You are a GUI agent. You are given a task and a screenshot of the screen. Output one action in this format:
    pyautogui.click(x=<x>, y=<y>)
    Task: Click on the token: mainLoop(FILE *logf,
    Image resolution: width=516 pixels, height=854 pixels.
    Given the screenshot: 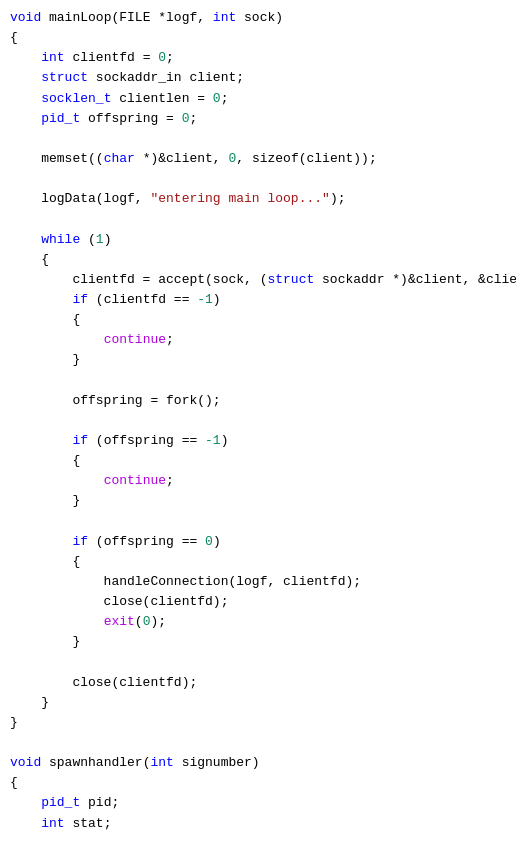 What is the action you would take?
    pyautogui.click(x=127, y=18)
    